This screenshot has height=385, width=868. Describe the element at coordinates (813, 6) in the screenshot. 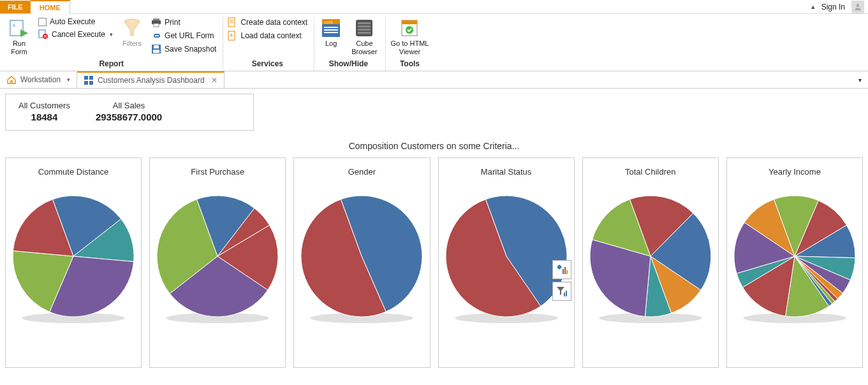

I see `collapse-ribbon-icon: ▴` at that location.